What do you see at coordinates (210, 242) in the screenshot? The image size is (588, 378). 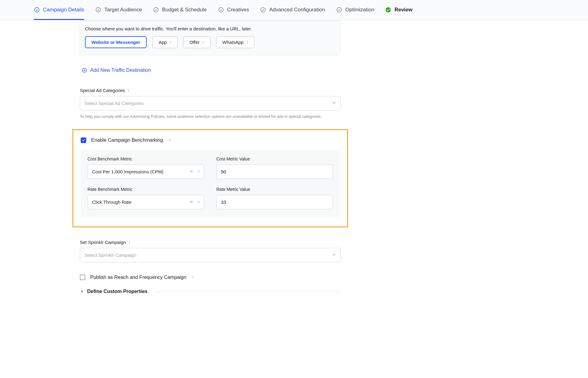 I see `sprinklr-campaign-label: Set Sprinklr Campaign i` at bounding box center [210, 242].